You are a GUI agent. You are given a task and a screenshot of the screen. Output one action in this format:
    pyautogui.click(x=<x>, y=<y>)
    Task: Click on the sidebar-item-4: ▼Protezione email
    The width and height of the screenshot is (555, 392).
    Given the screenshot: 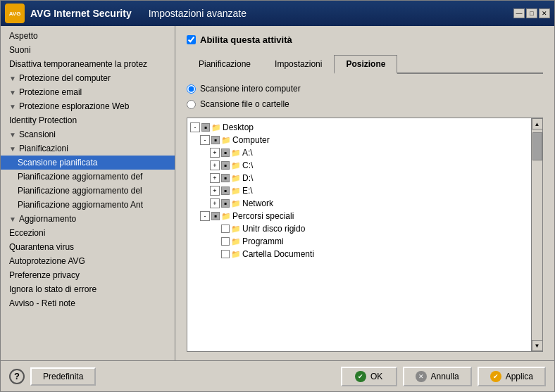 What is the action you would take?
    pyautogui.click(x=87, y=92)
    